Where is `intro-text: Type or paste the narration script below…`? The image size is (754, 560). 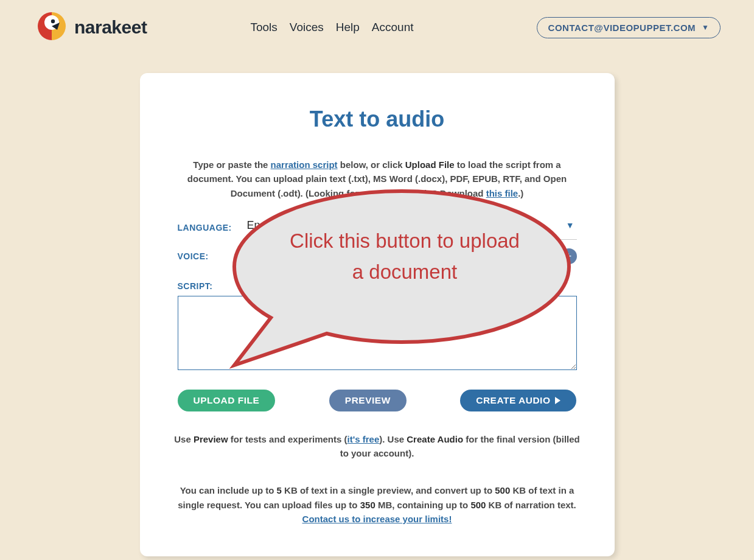
intro-text: Type or paste the narration script below… is located at coordinates (377, 179).